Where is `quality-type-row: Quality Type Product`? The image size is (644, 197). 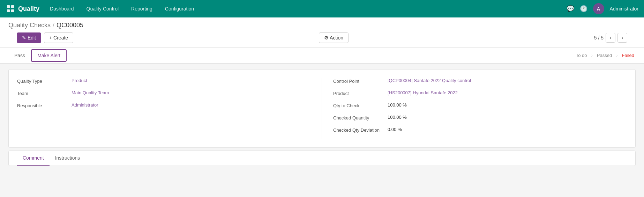 quality-type-row: Quality Type Product is located at coordinates (164, 81).